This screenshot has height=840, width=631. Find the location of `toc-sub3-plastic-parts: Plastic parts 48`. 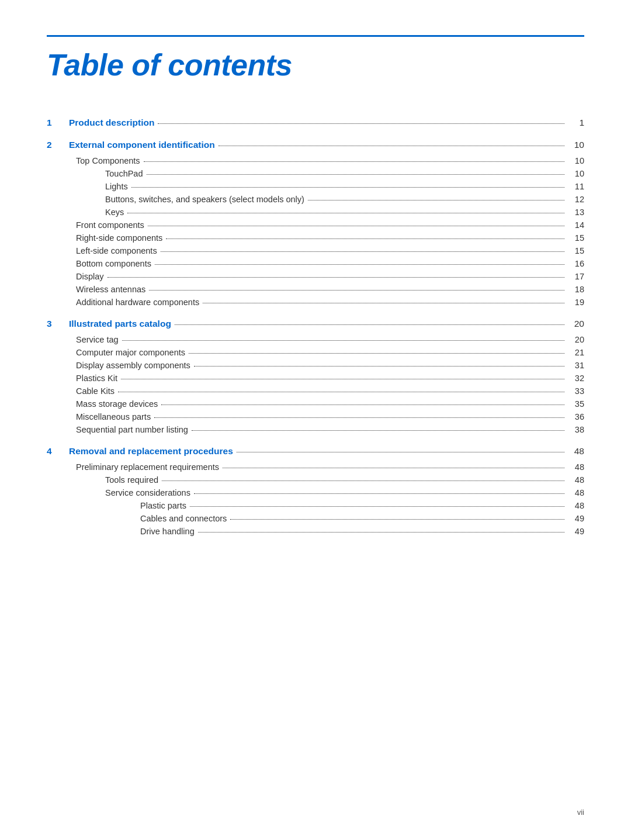

toc-sub3-plastic-parts: Plastic parts 48 is located at coordinates (316, 506).